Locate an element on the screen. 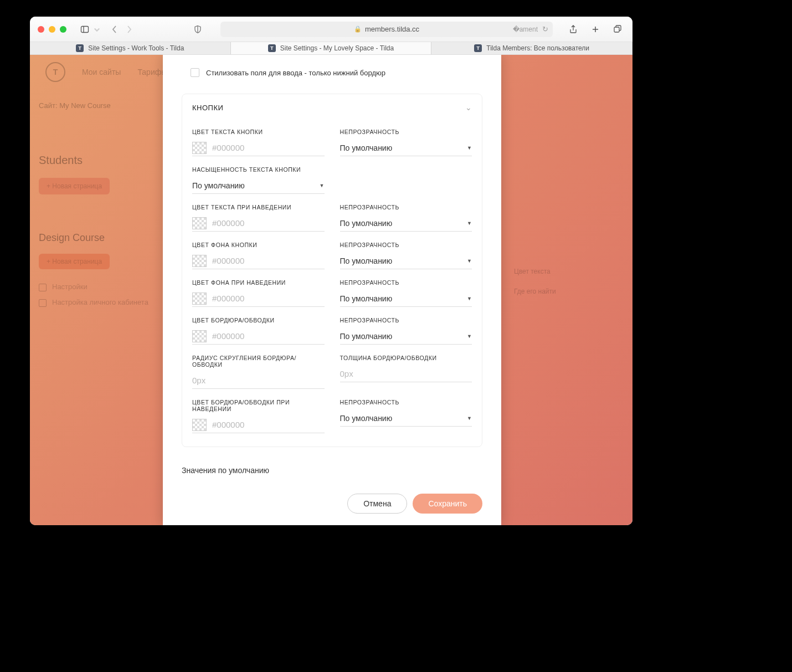 This screenshot has width=792, height=672. forward-button is located at coordinates (129, 29).